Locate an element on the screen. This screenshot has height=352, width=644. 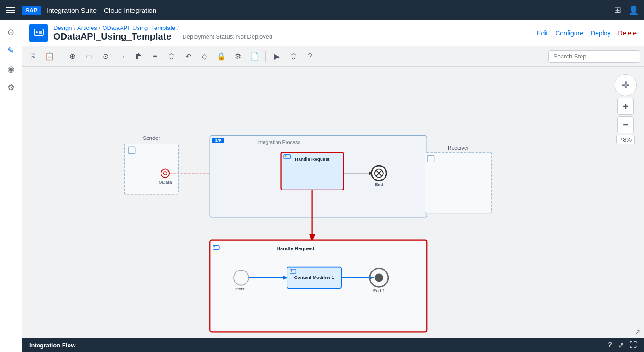
settings-btn: ⚙ is located at coordinates (238, 57).